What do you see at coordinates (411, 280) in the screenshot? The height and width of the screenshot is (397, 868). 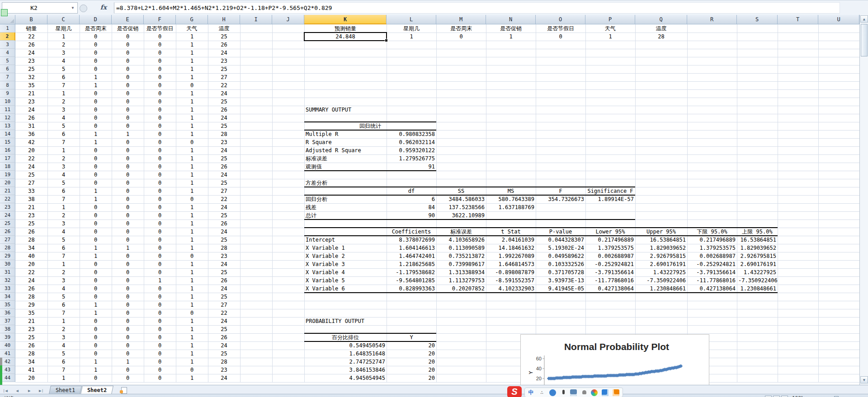 I see `cell-L32: -9.564801285` at bounding box center [411, 280].